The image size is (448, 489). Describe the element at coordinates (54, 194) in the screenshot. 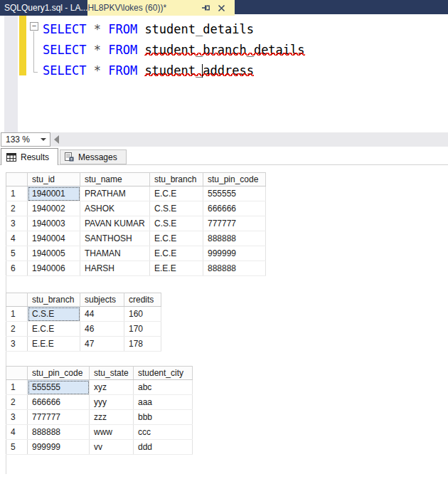

I see `selected-grid-cell: 1940001` at that location.